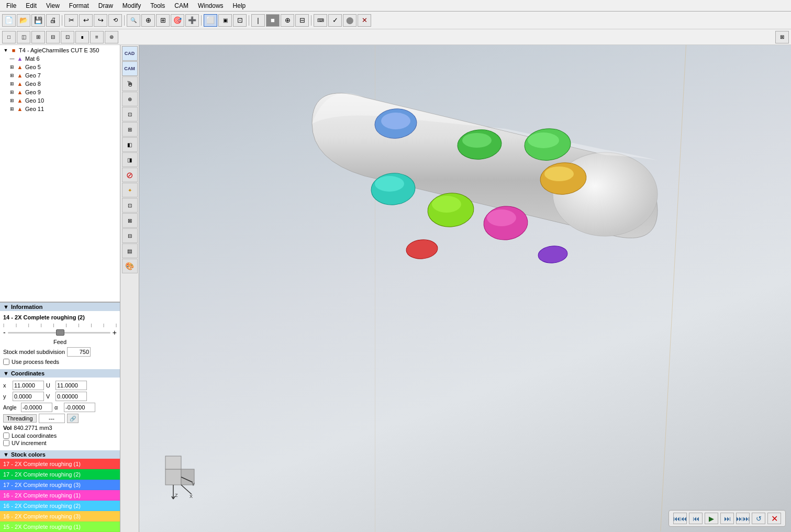 This screenshot has height=532, width=791. What do you see at coordinates (60, 67) in the screenshot?
I see `tree-geo5: ⊞ ▲ Geo 5` at bounding box center [60, 67].